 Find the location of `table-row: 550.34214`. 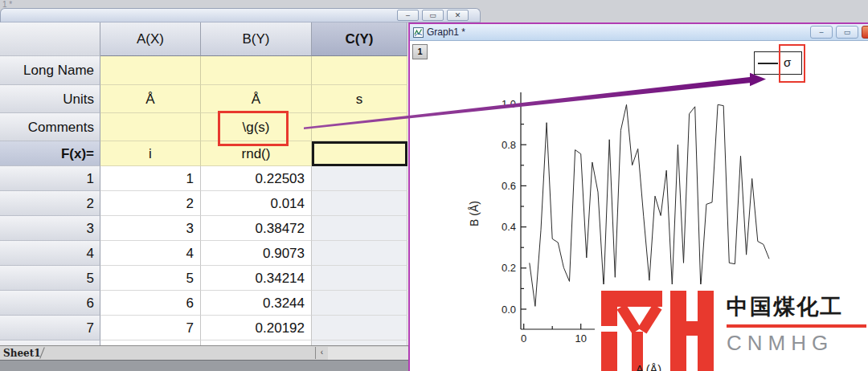

table-row: 550.34214 is located at coordinates (204, 278).